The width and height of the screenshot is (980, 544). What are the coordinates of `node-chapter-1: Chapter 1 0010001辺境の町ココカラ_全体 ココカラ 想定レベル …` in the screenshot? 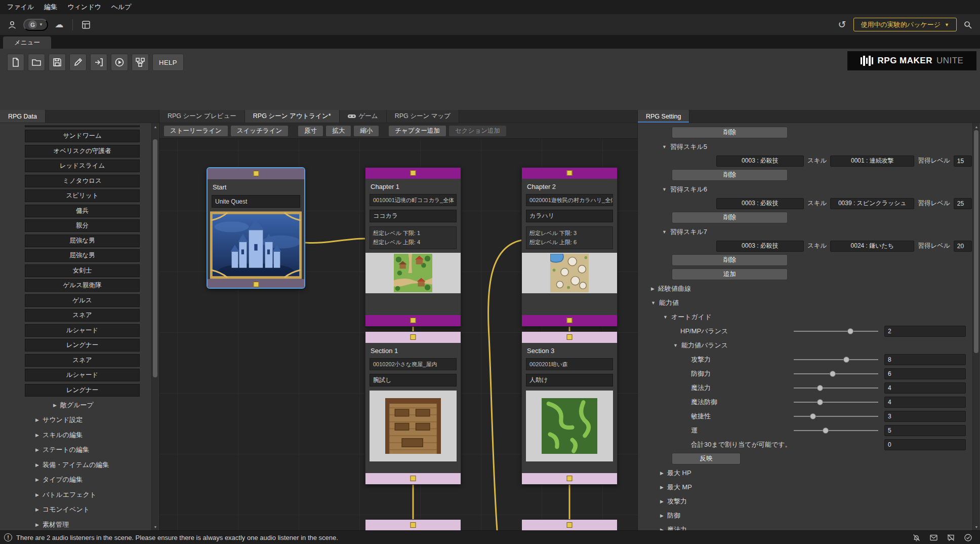 It's located at (413, 247).